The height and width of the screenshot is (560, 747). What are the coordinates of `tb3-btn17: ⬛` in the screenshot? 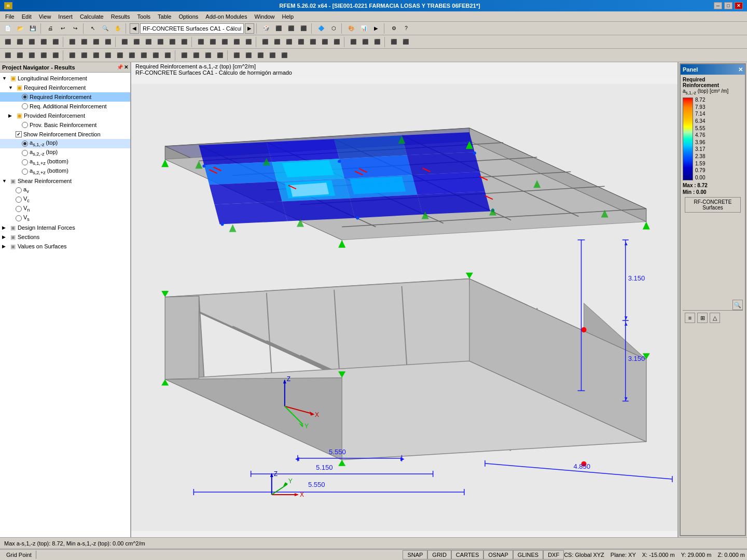 It's located at (208, 55).